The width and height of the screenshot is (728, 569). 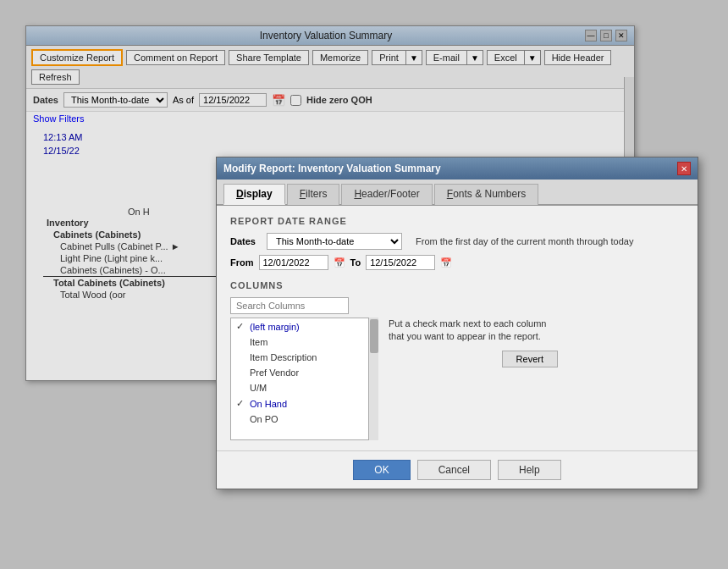 I want to click on from-date-input, so click(x=294, y=262).